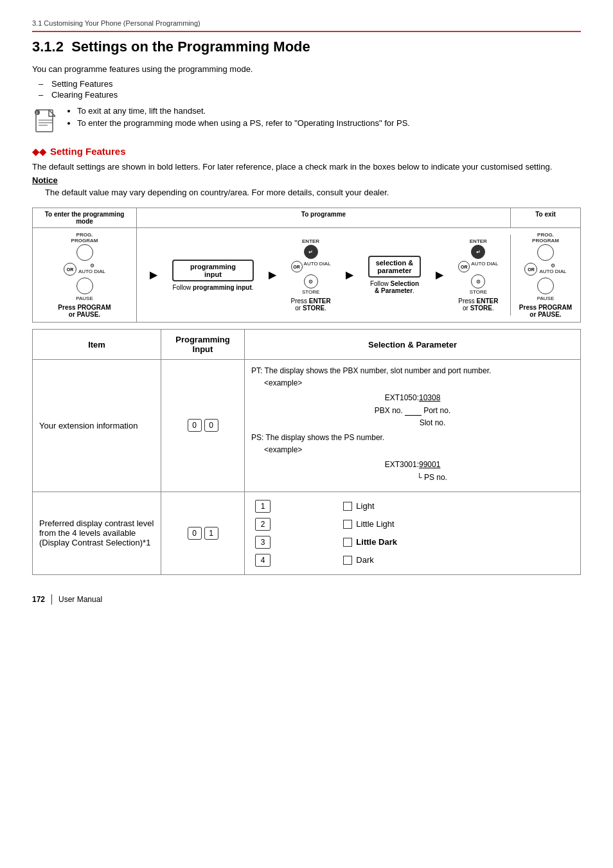 This screenshot has width=613, height=868. I want to click on feature-list: Setting Features Clearing Features, so click(313, 89).